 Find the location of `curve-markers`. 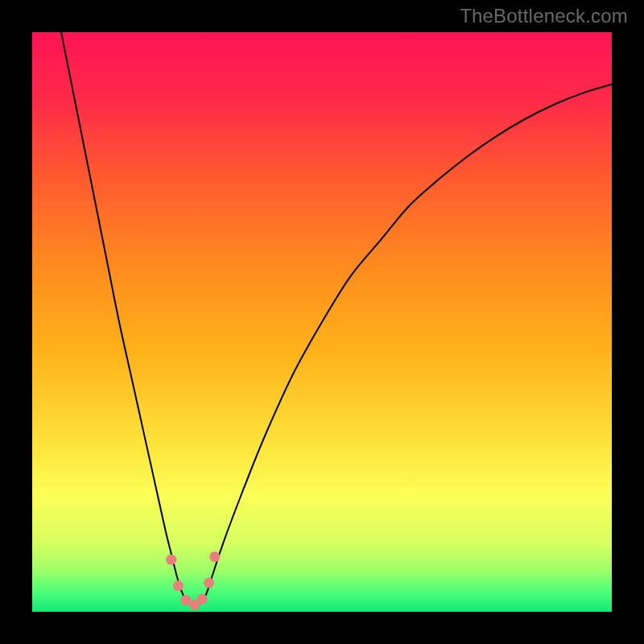

curve-markers is located at coordinates (193, 581).